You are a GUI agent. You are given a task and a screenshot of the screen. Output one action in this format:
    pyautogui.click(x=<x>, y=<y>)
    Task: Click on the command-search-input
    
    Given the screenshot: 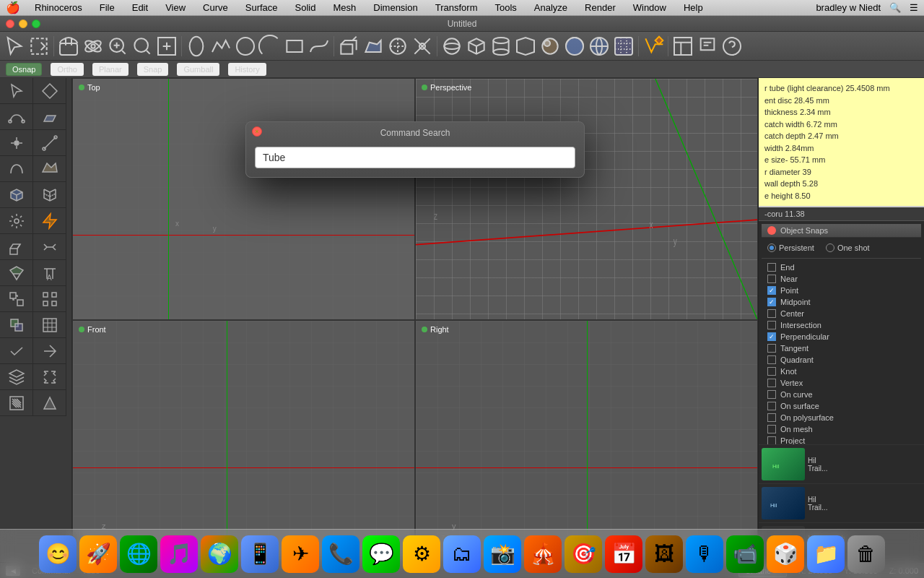 What is the action you would take?
    pyautogui.click(x=415, y=158)
    